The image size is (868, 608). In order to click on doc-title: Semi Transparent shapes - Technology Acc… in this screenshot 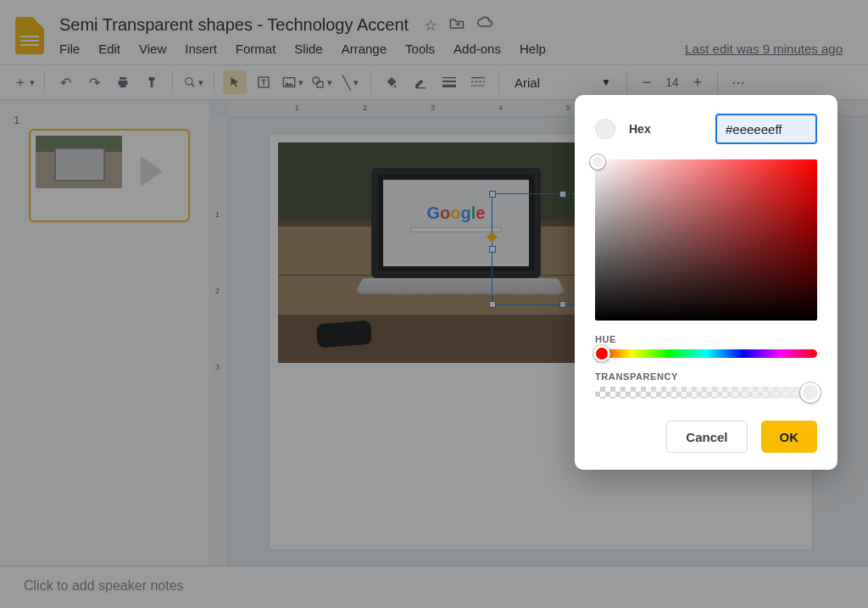, I will do `click(234, 25)`.